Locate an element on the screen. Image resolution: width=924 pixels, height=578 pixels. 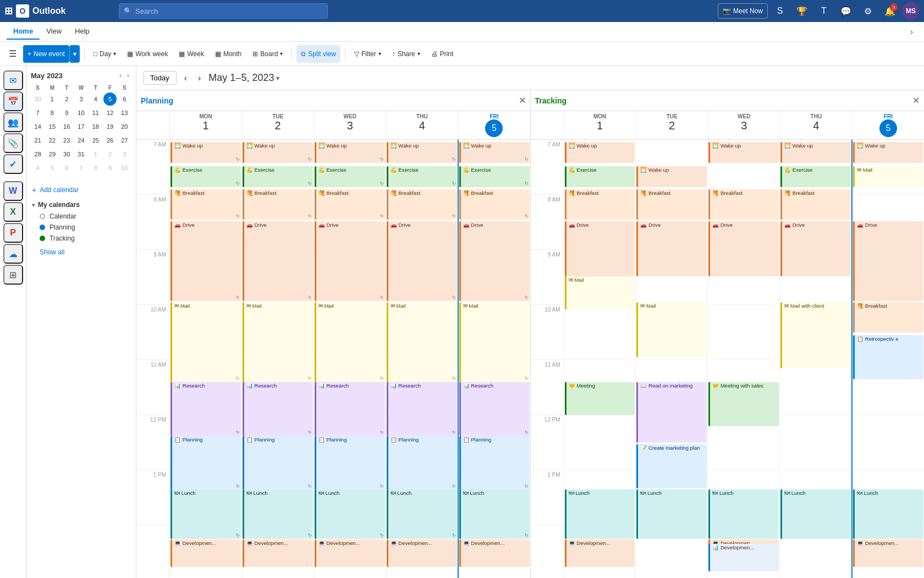
mini-day-24: 24 is located at coordinates (81, 140).